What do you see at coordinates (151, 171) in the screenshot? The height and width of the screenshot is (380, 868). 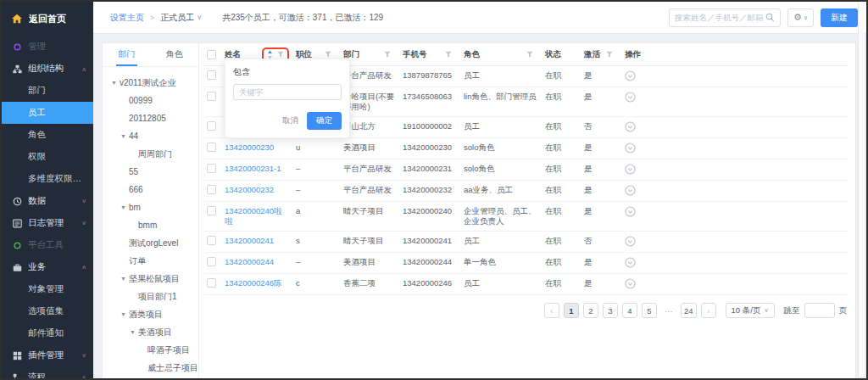 I see `tree-node: 55` at bounding box center [151, 171].